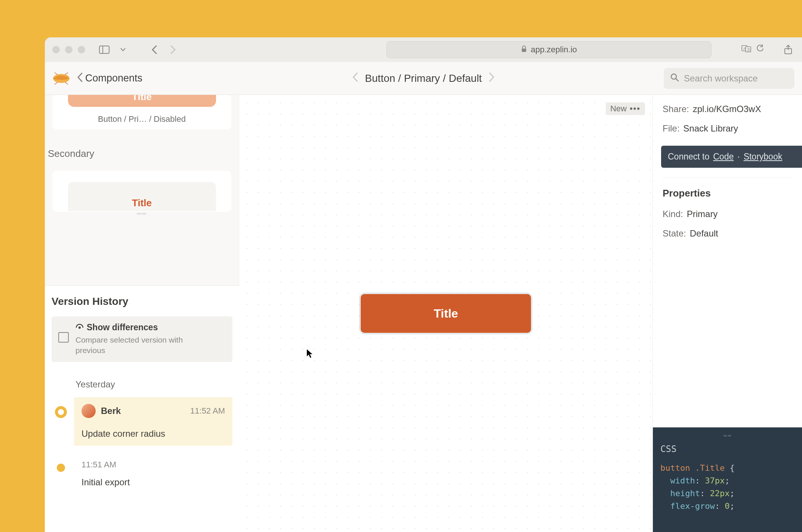 This screenshot has width=802, height=532. I want to click on divider, so click(727, 178).